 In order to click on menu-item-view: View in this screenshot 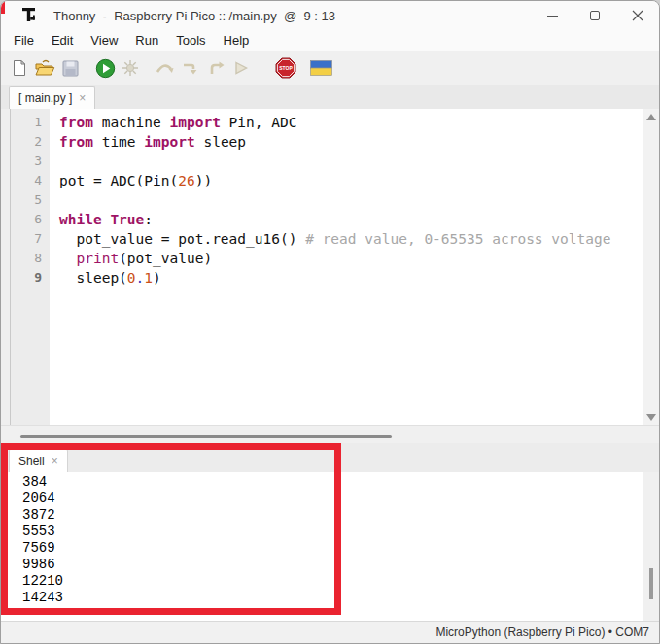, I will do `click(104, 41)`.